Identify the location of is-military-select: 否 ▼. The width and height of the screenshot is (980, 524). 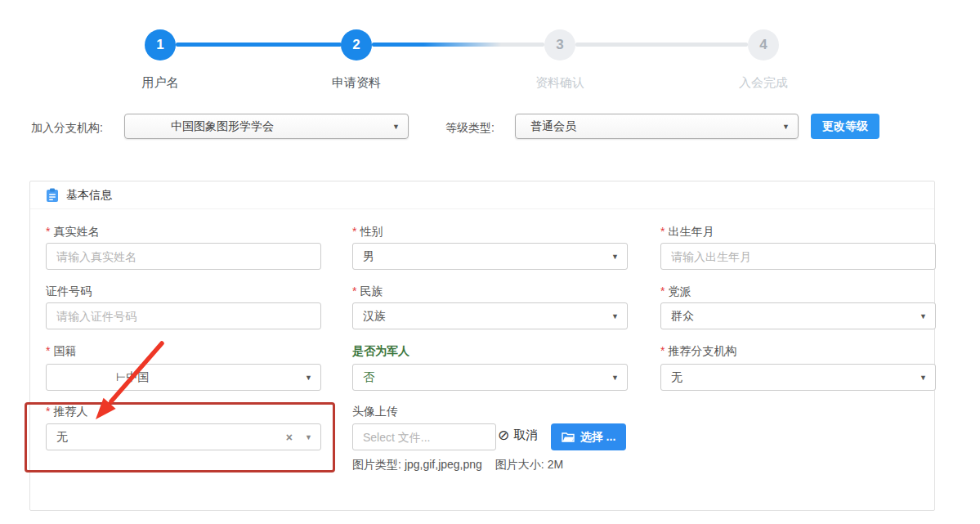
(490, 378).